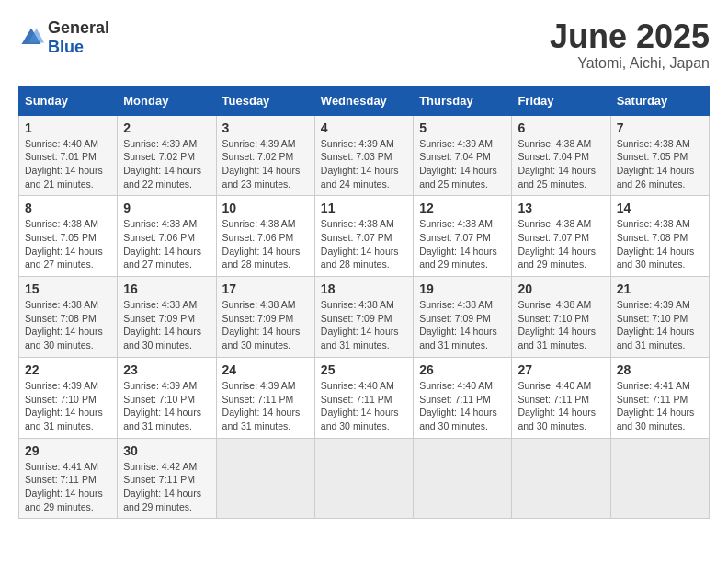 The image size is (728, 563). What do you see at coordinates (68, 128) in the screenshot?
I see `day-number: 1` at bounding box center [68, 128].